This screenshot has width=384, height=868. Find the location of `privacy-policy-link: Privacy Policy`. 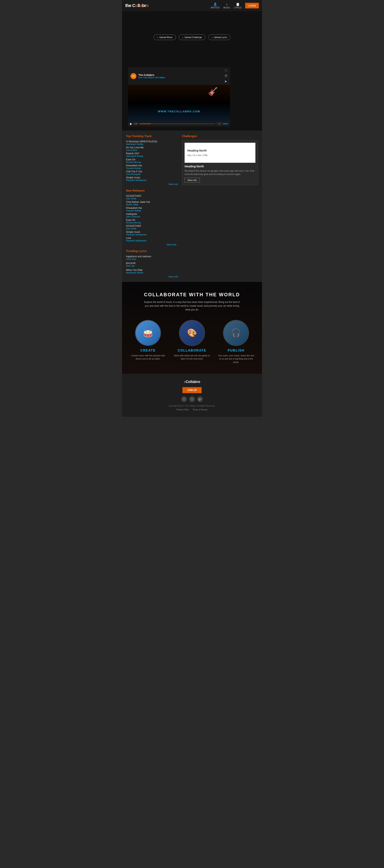

privacy-policy-link: Privacy Policy is located at coordinates (182, 410).